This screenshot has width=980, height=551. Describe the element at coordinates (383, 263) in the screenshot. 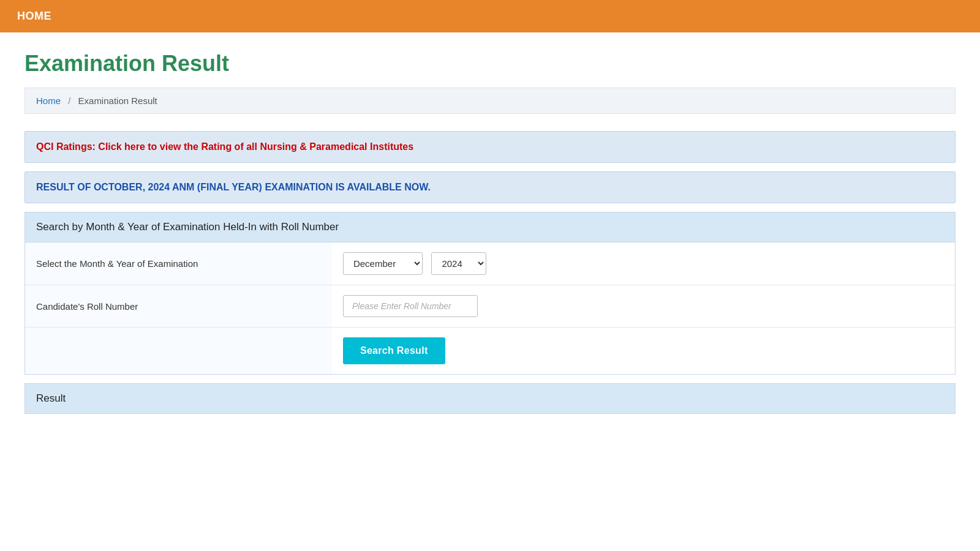

I see `month-select: JanuaryFebruaryMarchAprilMayJuneJulyAugu…` at that location.